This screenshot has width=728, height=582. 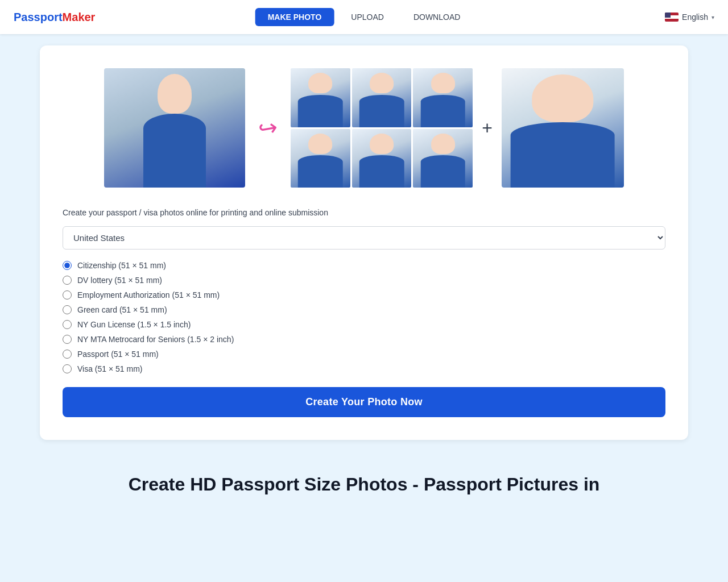 I want to click on radio-label-dv_lottery: DV lottery (51 × 51 mm), so click(x=119, y=280).